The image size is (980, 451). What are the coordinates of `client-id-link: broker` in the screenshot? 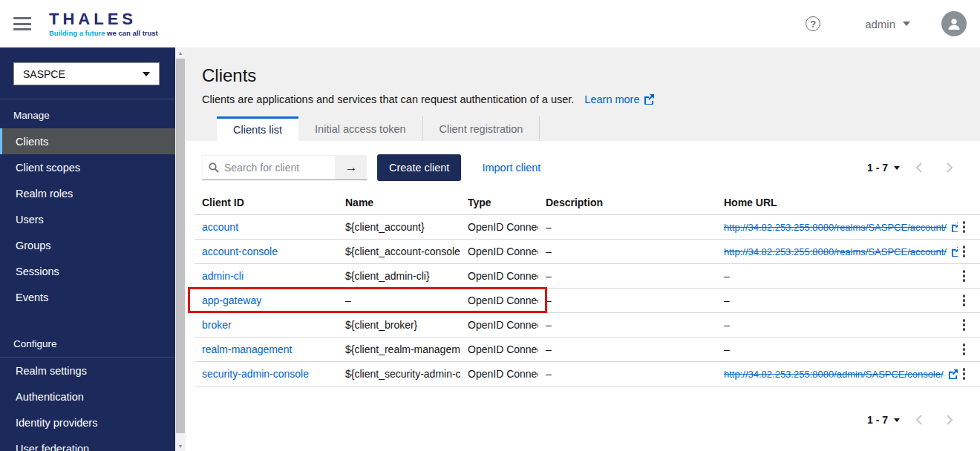 It's located at (217, 325).